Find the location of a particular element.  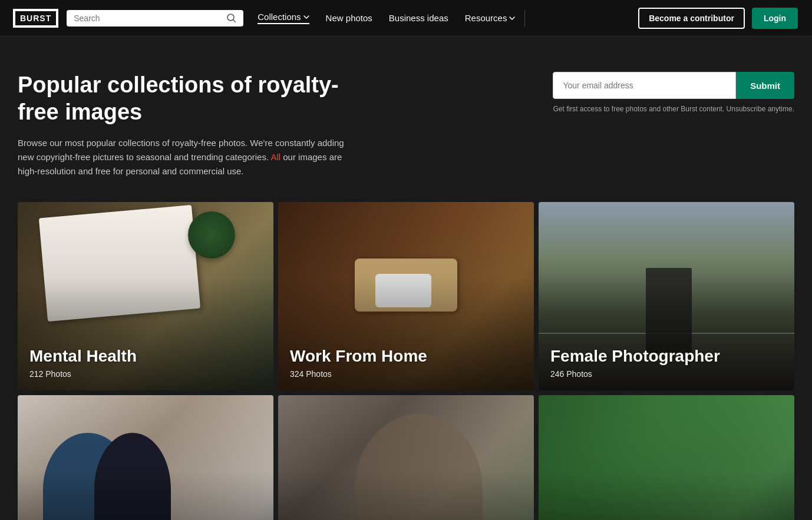

card-count: 324 Photos is located at coordinates (358, 374).